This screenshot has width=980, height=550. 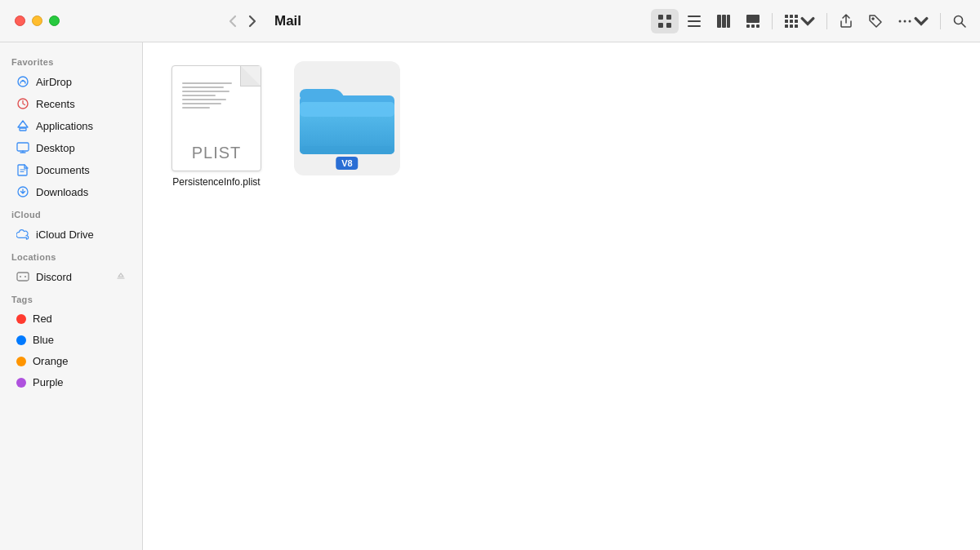 I want to click on sidebar-item-recents: Recents, so click(x=71, y=104).